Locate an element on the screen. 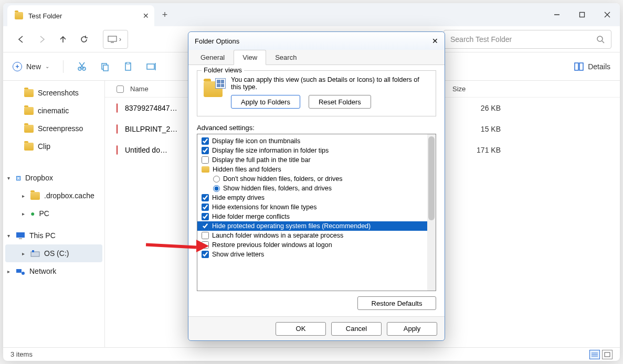 The height and width of the screenshot is (364, 623). sidebar-item: cinematic is located at coordinates (54, 111).